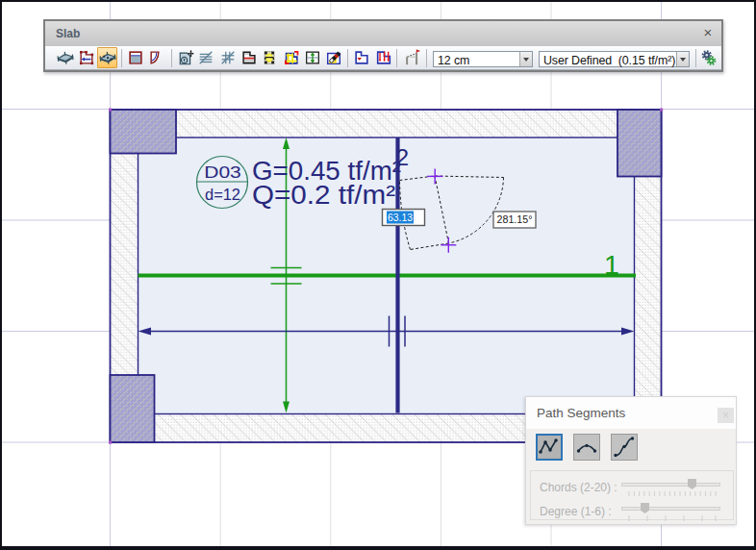 This screenshot has width=756, height=550. Describe the element at coordinates (323, 195) in the screenshot. I see `svg-text: Q=0.2 tf/m²` at that location.